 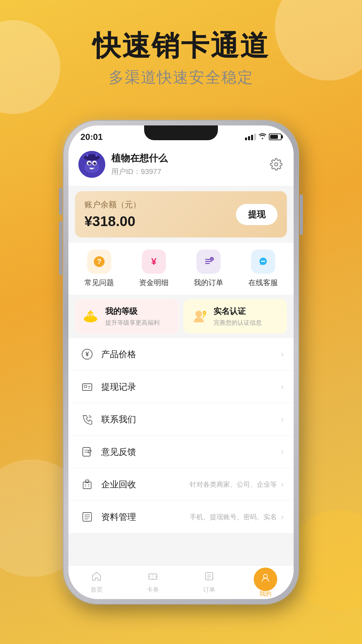 What do you see at coordinates (139, 164) in the screenshot?
I see `profile-info: 植物在想什么 用户ID：93977` at bounding box center [139, 164].